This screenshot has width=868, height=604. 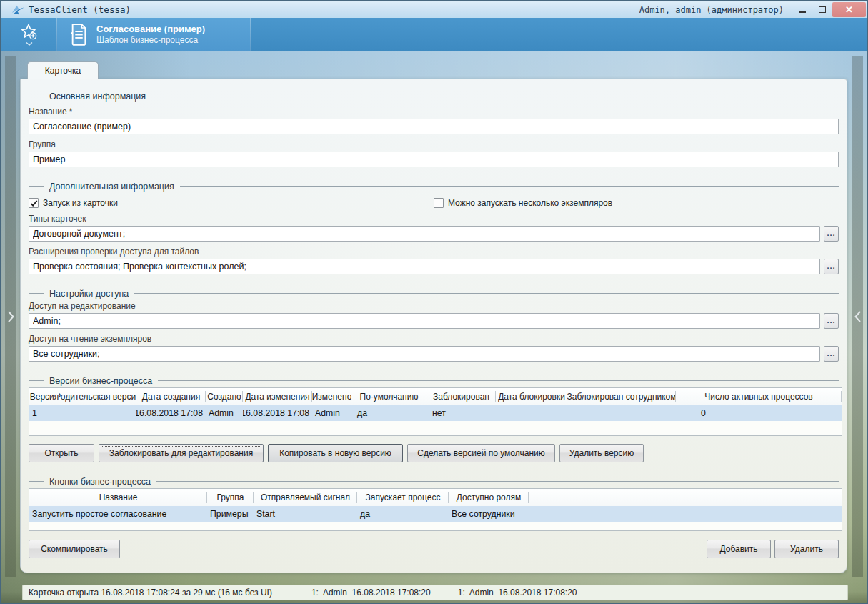 What do you see at coordinates (119, 514) in the screenshot?
I see `table-cell: Запустить простое согласование` at bounding box center [119, 514].